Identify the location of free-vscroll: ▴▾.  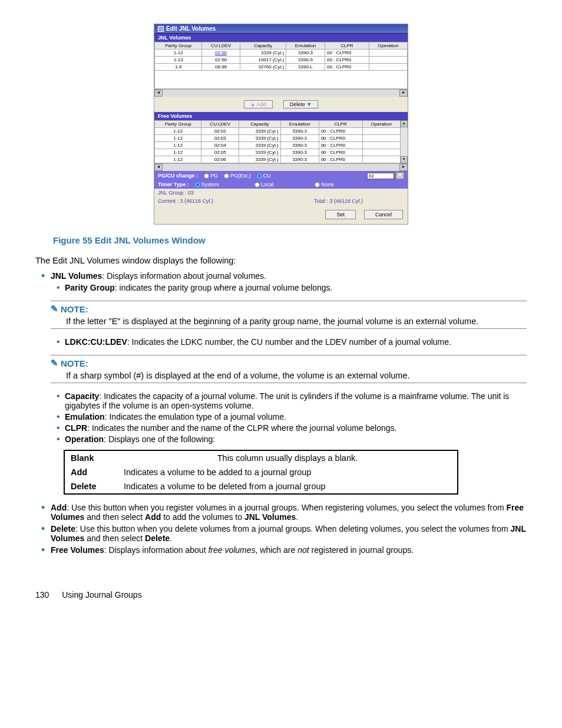
(404, 141).